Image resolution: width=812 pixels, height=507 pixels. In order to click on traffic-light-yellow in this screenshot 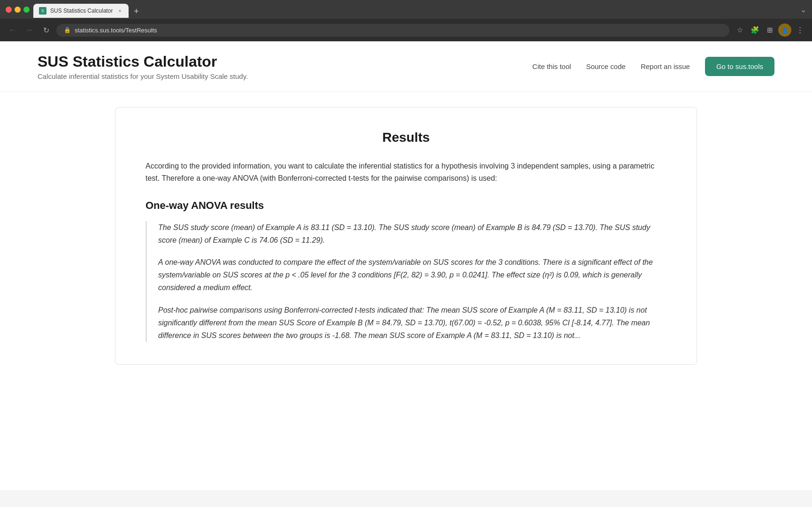, I will do `click(18, 9)`.